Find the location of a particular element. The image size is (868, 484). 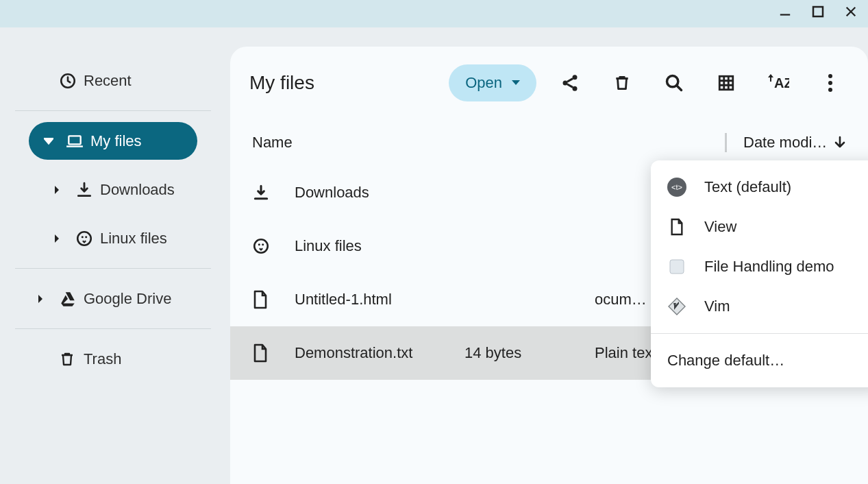

sidebar-item-downloads: Downloads is located at coordinates (113, 189).